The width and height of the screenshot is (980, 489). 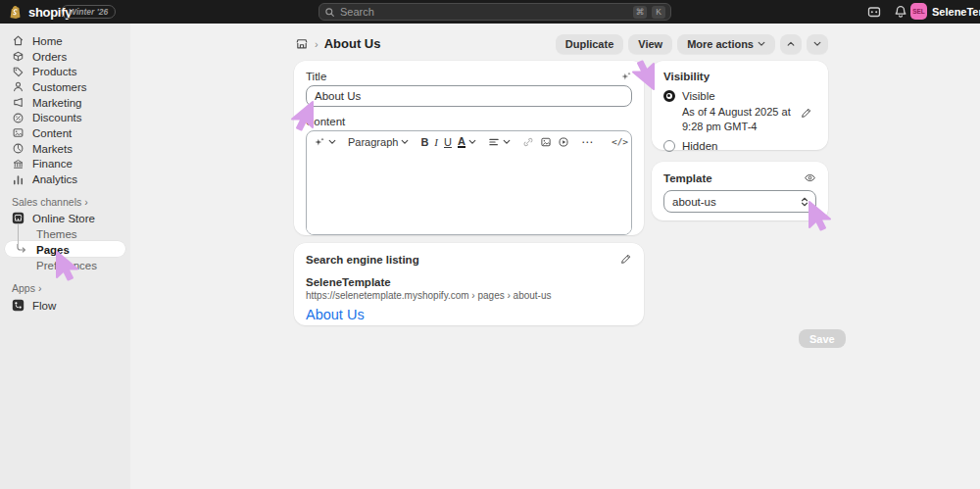 I want to click on sales-channels-label: Sales channels, so click(x=47, y=202).